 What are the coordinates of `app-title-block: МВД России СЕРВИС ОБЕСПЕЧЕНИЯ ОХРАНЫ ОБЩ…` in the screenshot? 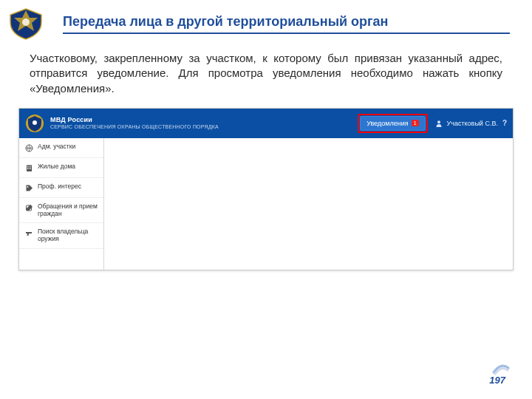 It's located at (204, 123).